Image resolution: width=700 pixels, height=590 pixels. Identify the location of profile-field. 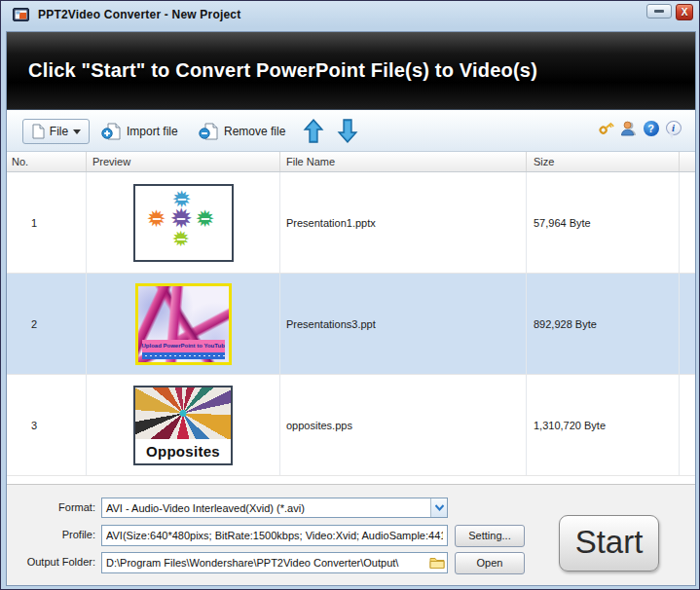
(275, 535).